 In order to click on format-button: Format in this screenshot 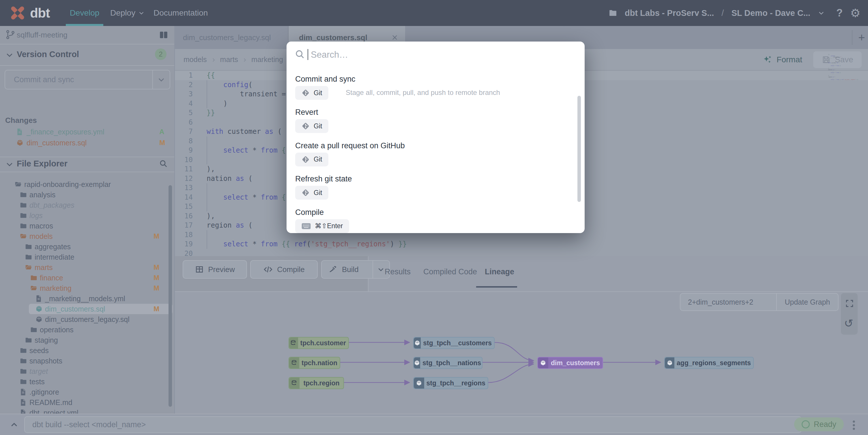, I will do `click(782, 60)`.